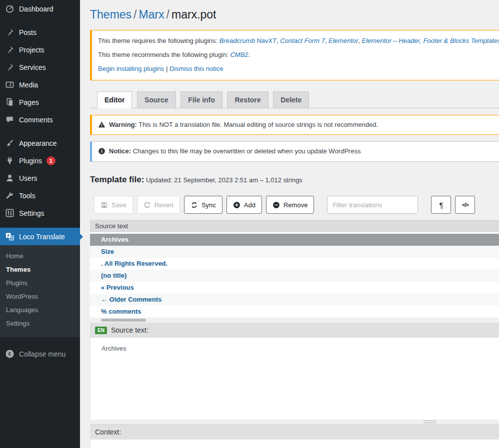 The image size is (499, 448). Describe the element at coordinates (28, 85) in the screenshot. I see `sidebar-item-label: Media` at that location.